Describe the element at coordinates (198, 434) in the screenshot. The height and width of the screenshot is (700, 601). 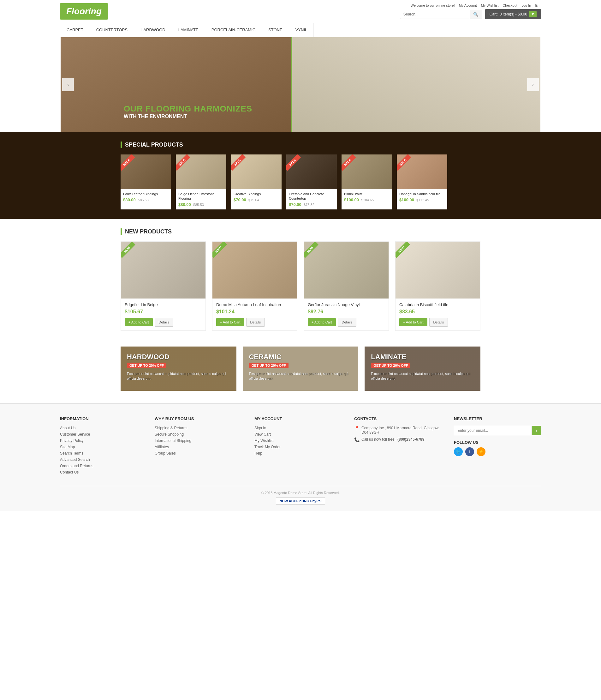
I see `footer-link-secure-shopping: Secure Shopping` at that location.